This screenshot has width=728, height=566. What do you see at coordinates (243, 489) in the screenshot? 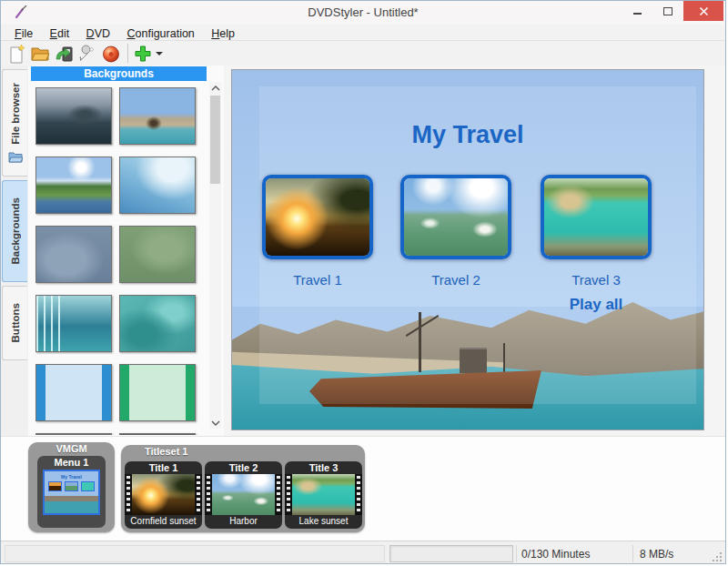
I see `titleset-group: Titleset 1 Title 1 Cornfield sunset Titl…` at bounding box center [243, 489].